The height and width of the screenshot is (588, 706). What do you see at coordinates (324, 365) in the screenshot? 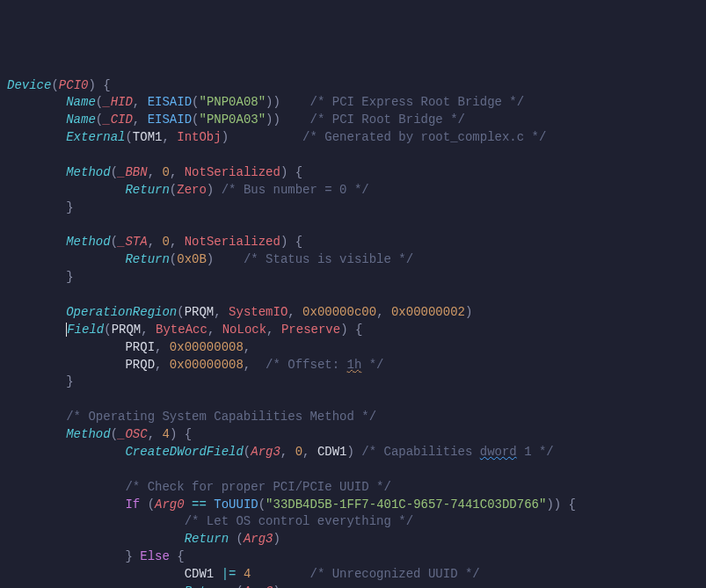
I see `comment: /* Offset: 1h */` at bounding box center [324, 365].